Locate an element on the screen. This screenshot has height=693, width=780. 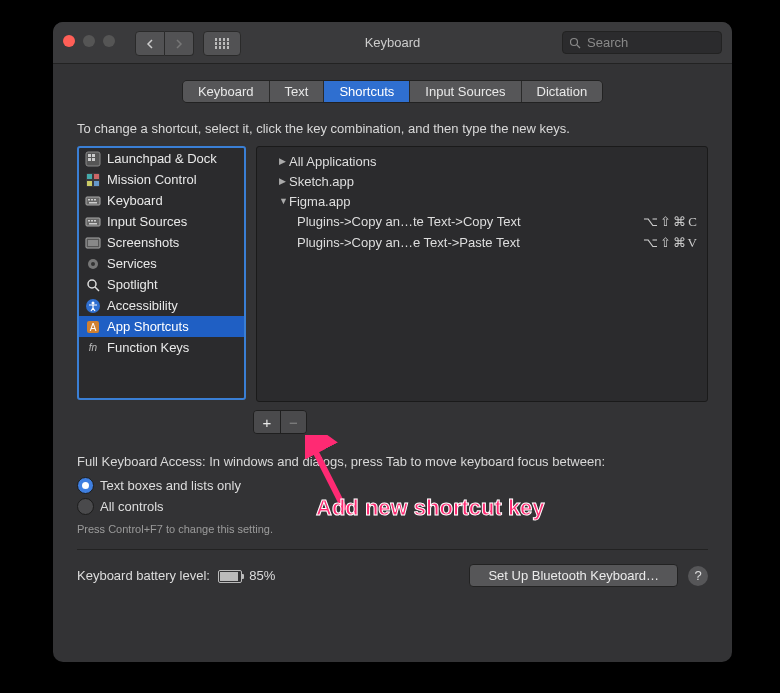
disclosure-icon: ▼ is located at coordinates (284, 201).